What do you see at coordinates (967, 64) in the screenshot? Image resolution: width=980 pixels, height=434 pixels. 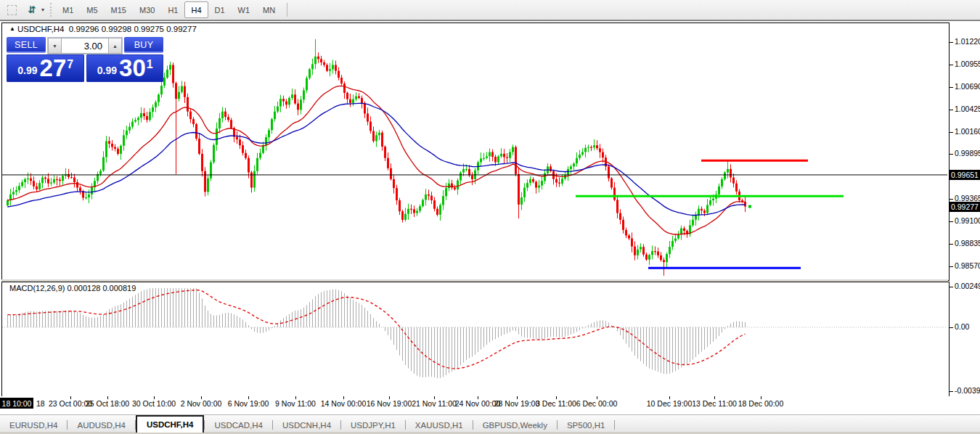 I see `axis-tick-label: 1.00955` at bounding box center [967, 64].